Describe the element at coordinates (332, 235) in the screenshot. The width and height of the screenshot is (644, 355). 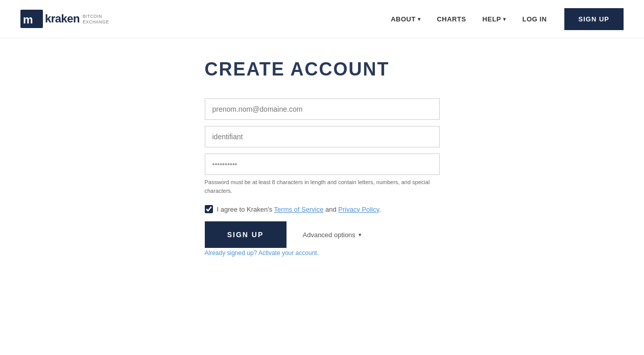
I see `advanced-options-toggle: Advanced options ▾` at that location.